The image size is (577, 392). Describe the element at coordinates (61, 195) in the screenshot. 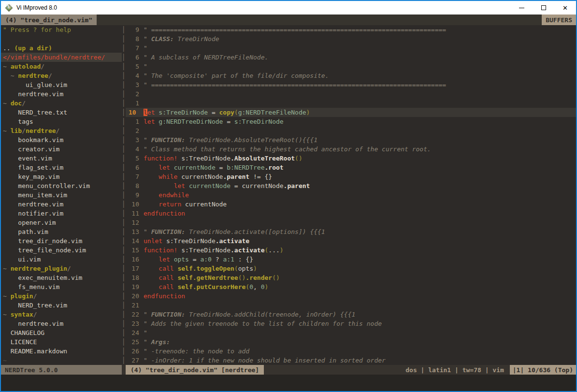

I see `tree-item: menu_item.vim` at that location.